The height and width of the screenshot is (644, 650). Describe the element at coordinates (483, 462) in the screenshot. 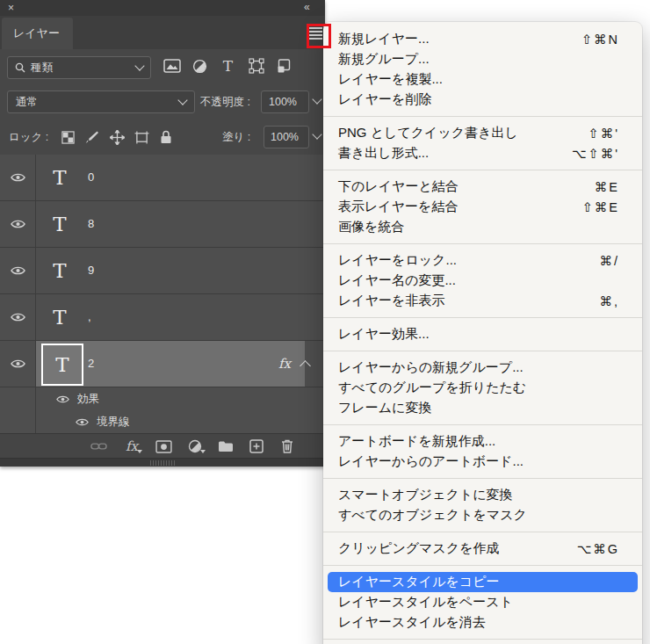

I see `menu-item-artboard-from-layers: レイヤーからのアートボード...` at that location.